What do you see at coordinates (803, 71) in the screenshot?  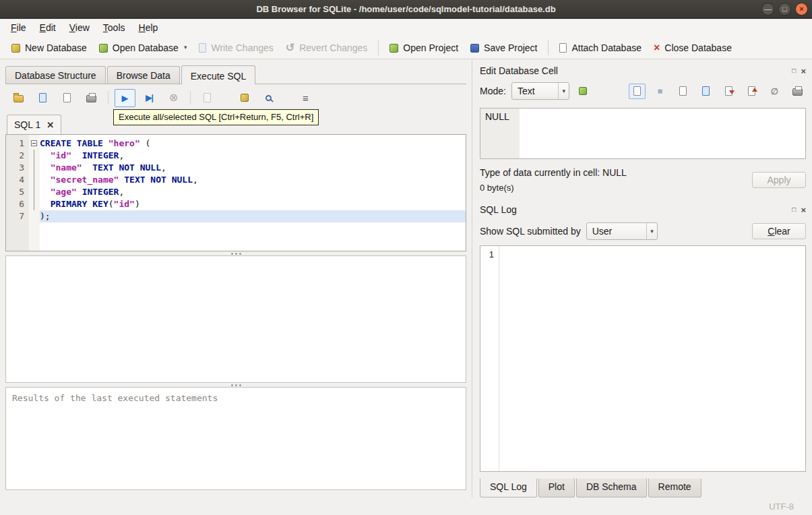 I see `edit-cell-close-icon: ×` at bounding box center [803, 71].